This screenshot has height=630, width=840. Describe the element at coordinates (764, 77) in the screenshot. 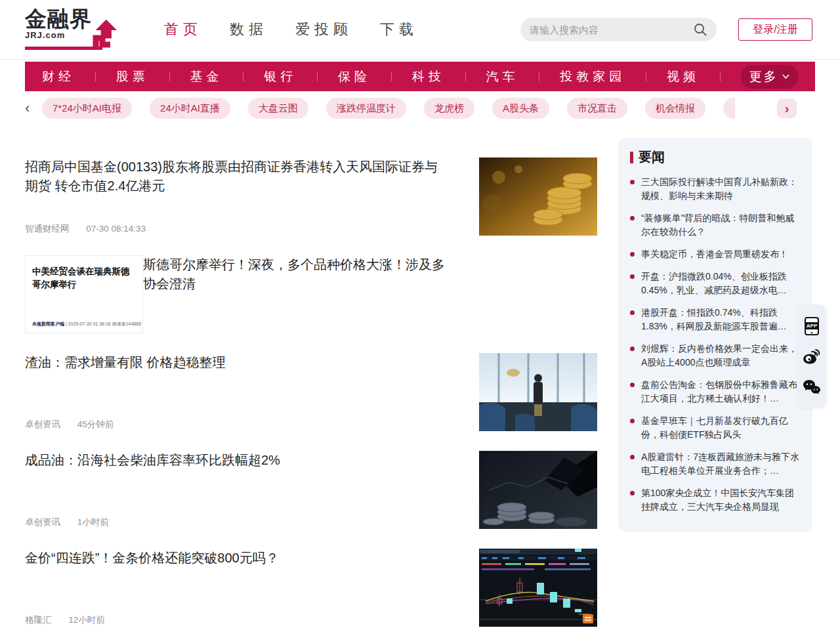

I see `nav-more-label: 更多` at that location.